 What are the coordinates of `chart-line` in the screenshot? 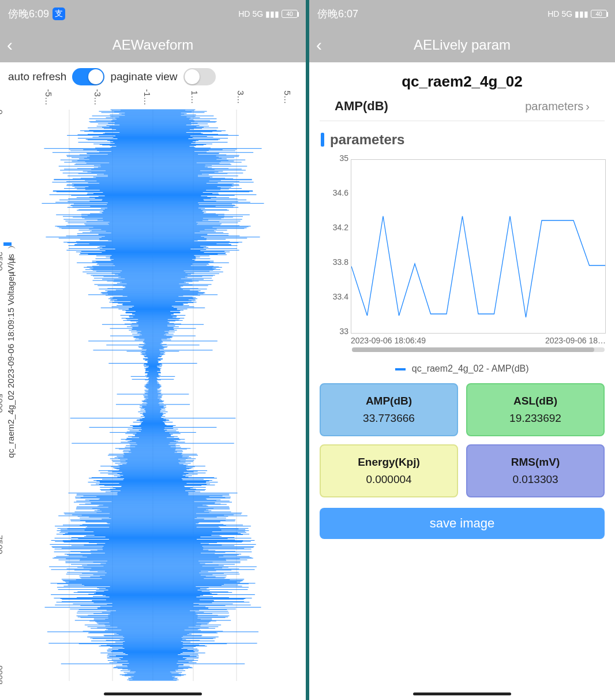 It's located at (478, 246).